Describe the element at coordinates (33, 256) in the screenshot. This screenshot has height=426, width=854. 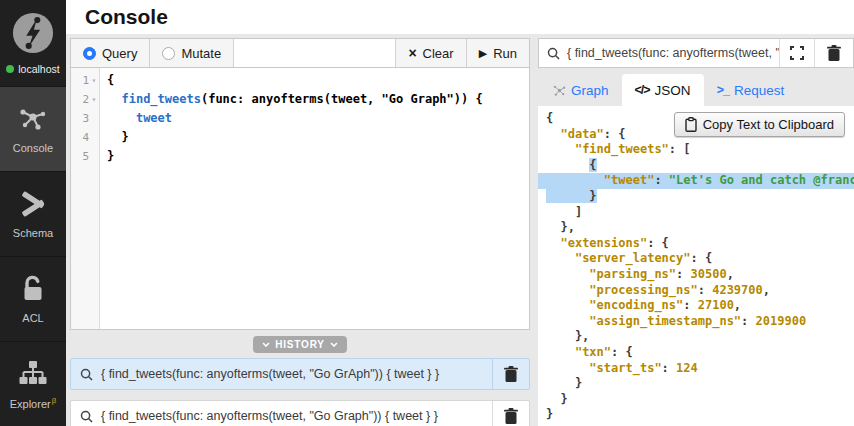
I see `sidebar-nav: ConsoleSchemaACLExplorerβ` at that location.